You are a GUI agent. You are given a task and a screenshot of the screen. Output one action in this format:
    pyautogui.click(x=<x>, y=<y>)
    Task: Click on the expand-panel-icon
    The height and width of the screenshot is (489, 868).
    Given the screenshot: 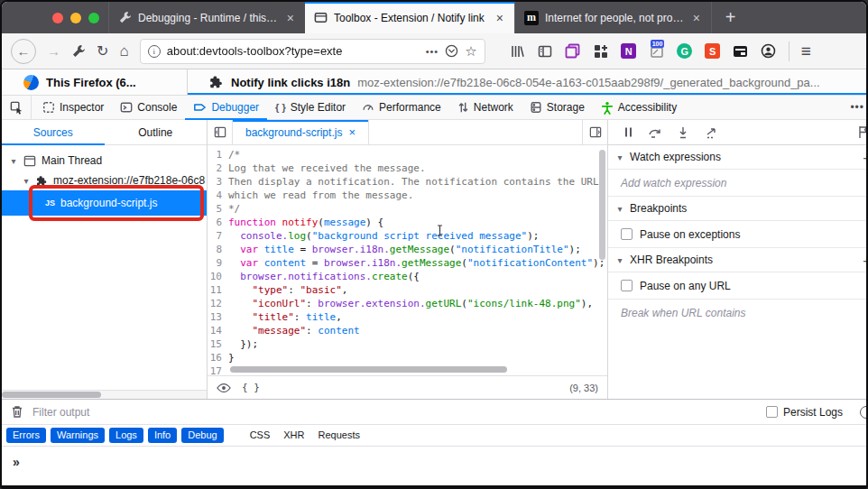 What is the action you would take?
    pyautogui.click(x=595, y=132)
    